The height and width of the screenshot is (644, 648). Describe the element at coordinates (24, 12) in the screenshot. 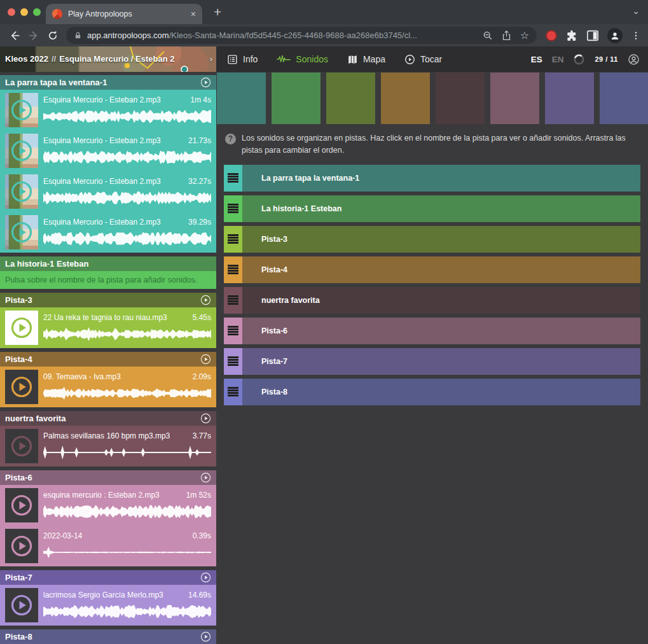

I see `minimize-window-button` at that location.